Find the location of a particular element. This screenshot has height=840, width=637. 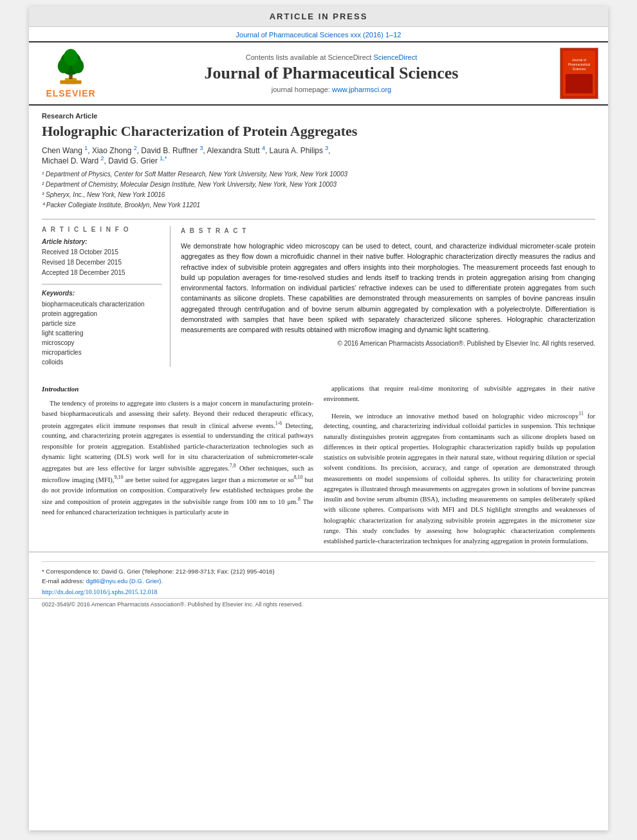

homepage-url: www.jpharmsci.org is located at coordinates (362, 89).